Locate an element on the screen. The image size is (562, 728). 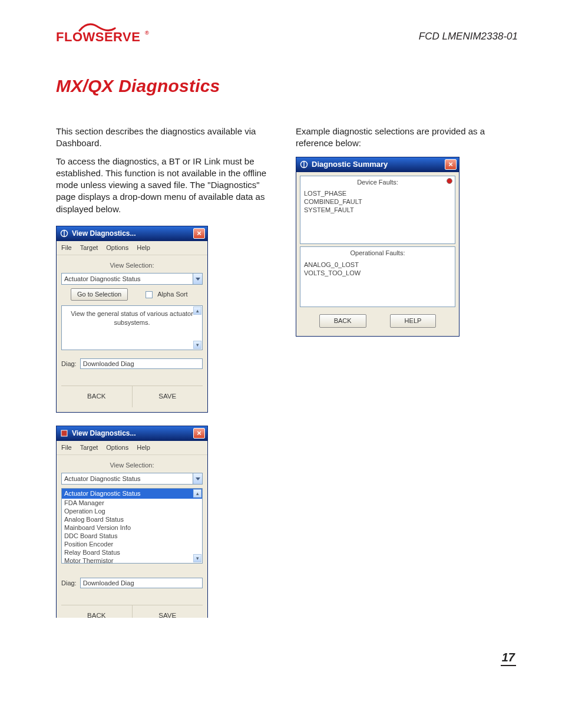
list-item: COMBINED_FAULT is located at coordinates (378, 202).